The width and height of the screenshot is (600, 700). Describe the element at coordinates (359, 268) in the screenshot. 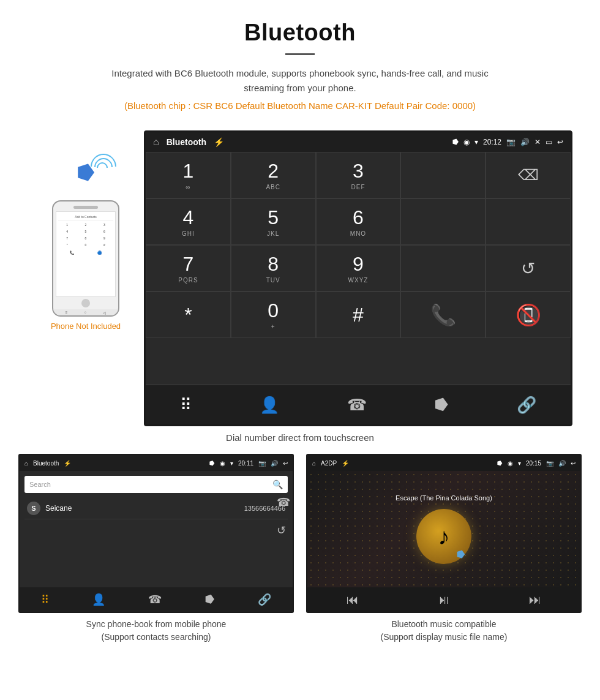

I see `dial-key-9: 9 WXYZ` at that location.